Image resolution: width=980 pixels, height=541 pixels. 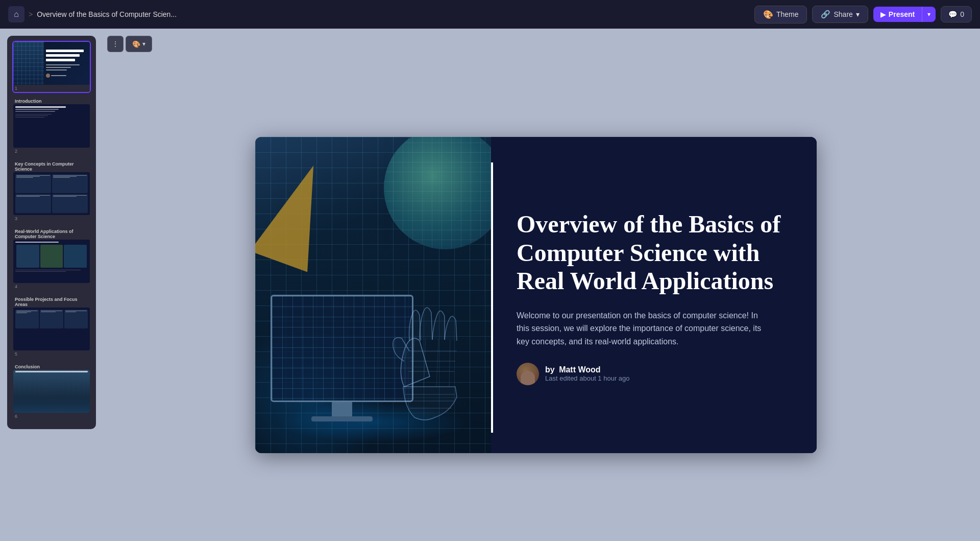 What do you see at coordinates (857, 14) in the screenshot?
I see `share-chevron-icon: ▾` at bounding box center [857, 14].